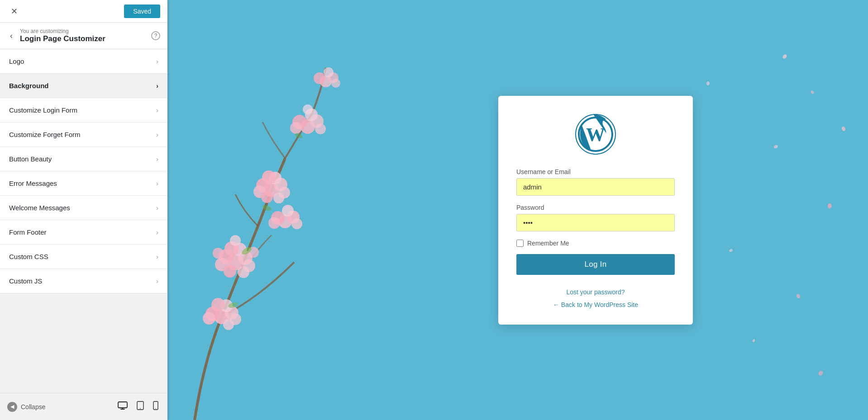 Image resolution: width=868 pixels, height=420 pixels. I want to click on svg-text: W, so click(596, 135).